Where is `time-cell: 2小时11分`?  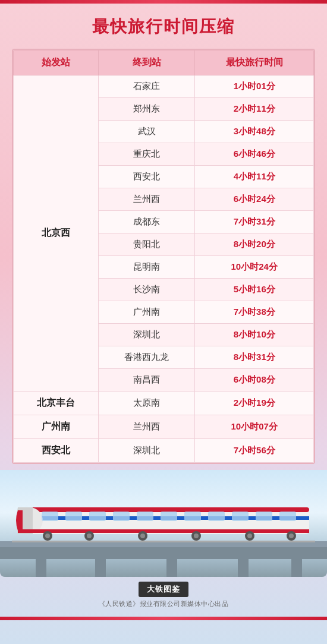
time-cell: 2小时11分 is located at coordinates (254, 109).